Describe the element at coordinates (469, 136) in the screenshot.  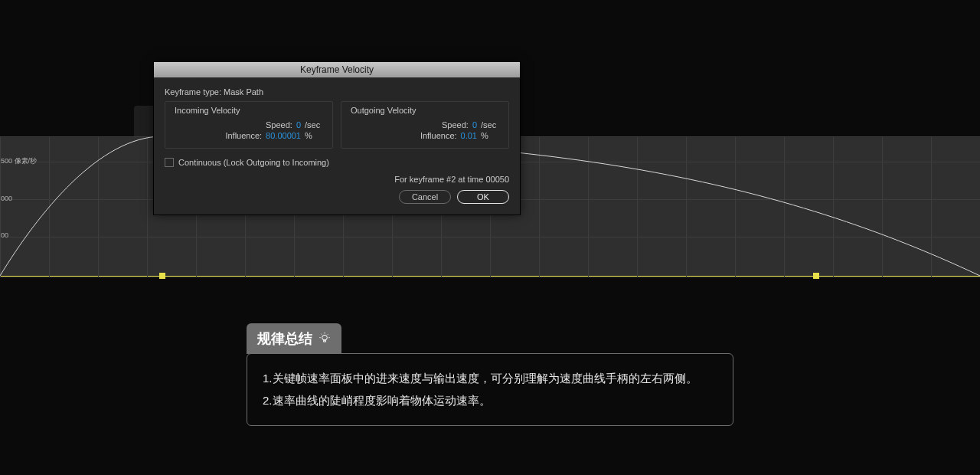
I see `outgoing-influence-value: 0.01` at that location.